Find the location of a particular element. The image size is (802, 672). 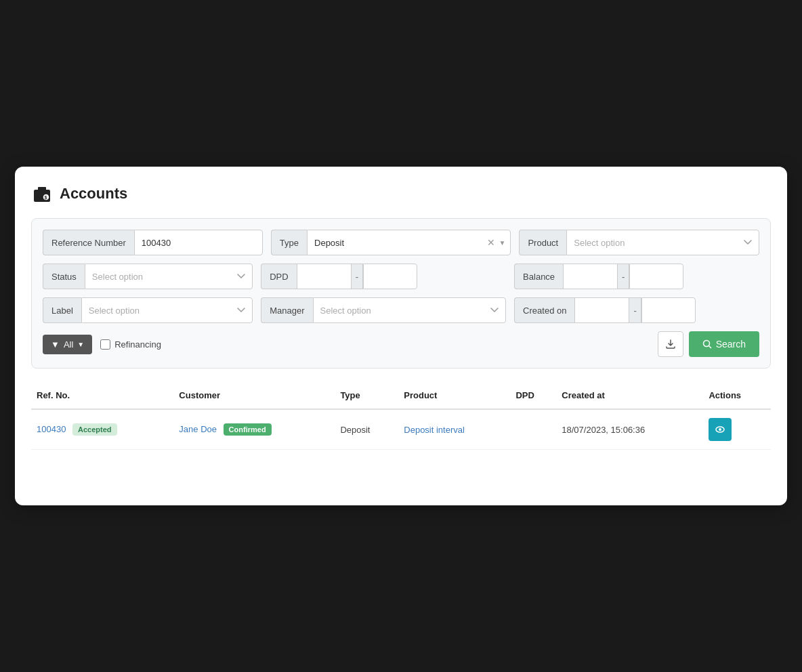

export-icon is located at coordinates (671, 344).